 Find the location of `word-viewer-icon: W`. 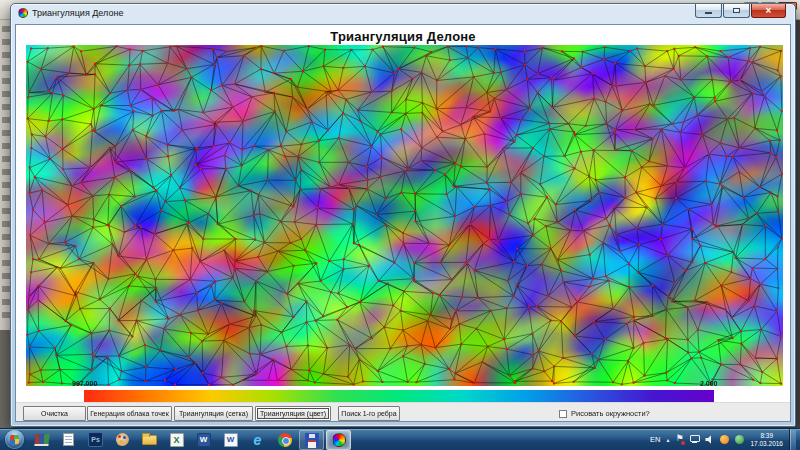

word-viewer-icon: W is located at coordinates (230, 440).